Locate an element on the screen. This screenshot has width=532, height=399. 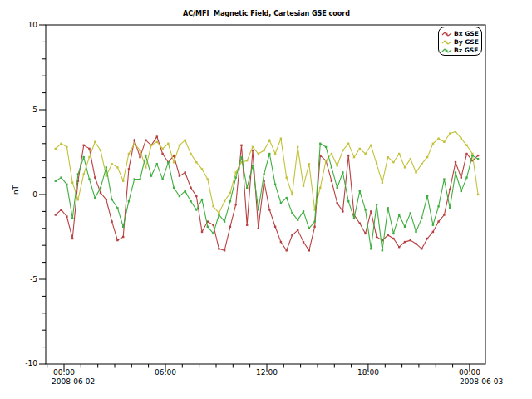
y-tick-label-10: 10 is located at coordinates (23, 25).